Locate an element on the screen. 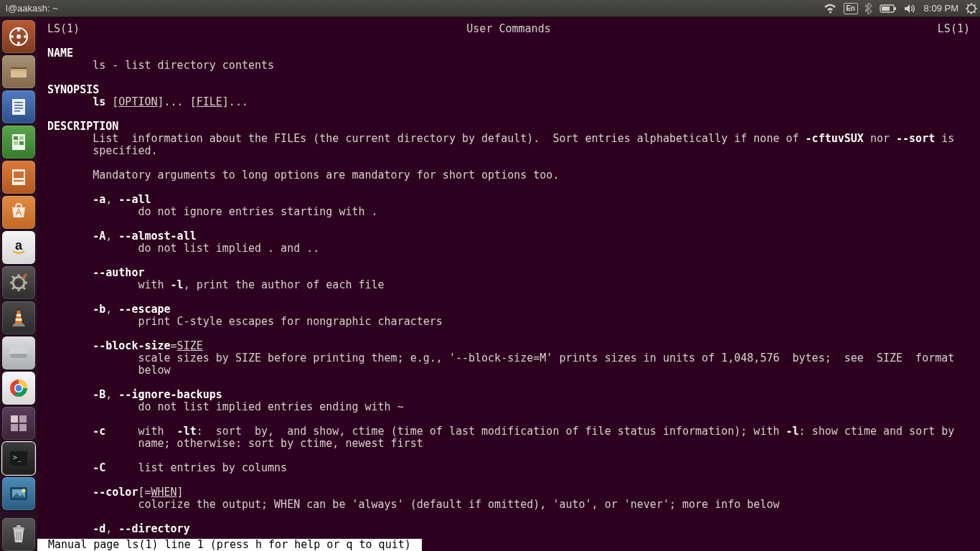 The image size is (980, 551). opt-A-desc: do not list implied . and .. is located at coordinates (509, 248).